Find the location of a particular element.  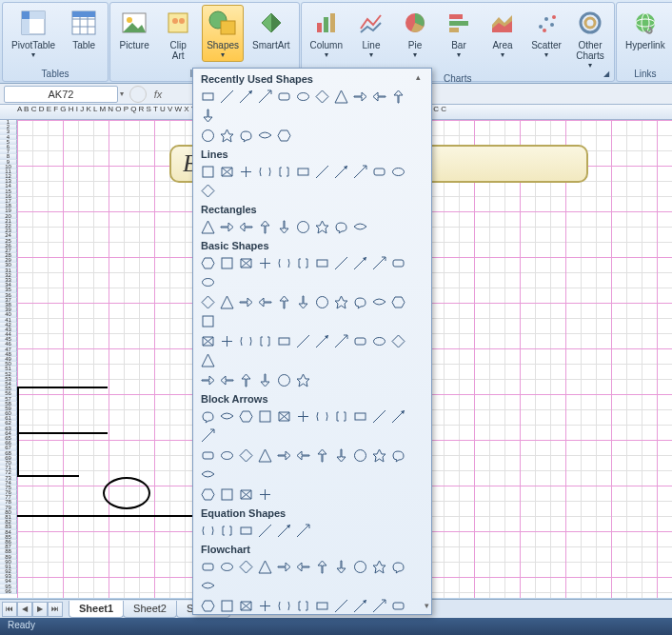

line-chart-button: Line▾ is located at coordinates (371, 33).